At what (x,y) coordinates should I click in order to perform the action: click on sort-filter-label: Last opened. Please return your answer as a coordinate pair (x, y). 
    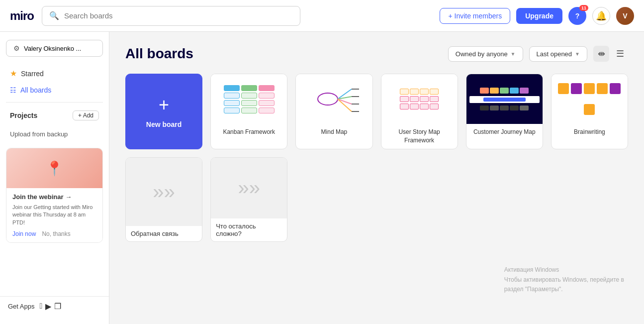
    Looking at the image, I should click on (554, 54).